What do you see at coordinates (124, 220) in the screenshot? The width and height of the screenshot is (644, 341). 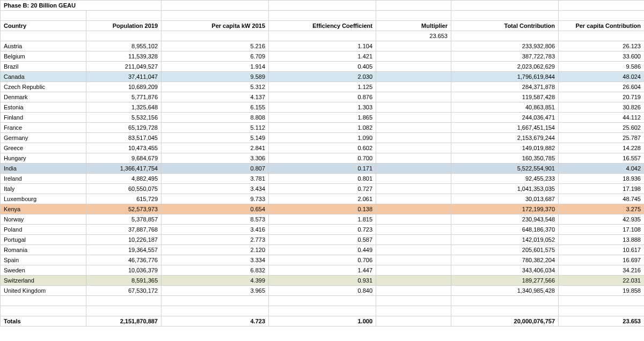 I see `cell-population: 5,378,857` at bounding box center [124, 220].